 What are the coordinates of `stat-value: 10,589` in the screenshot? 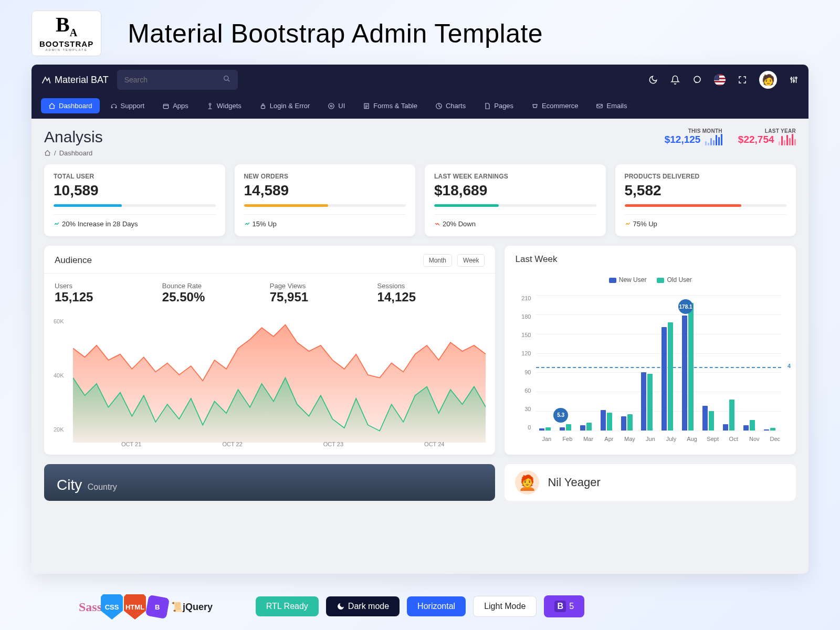 It's located at (134, 191).